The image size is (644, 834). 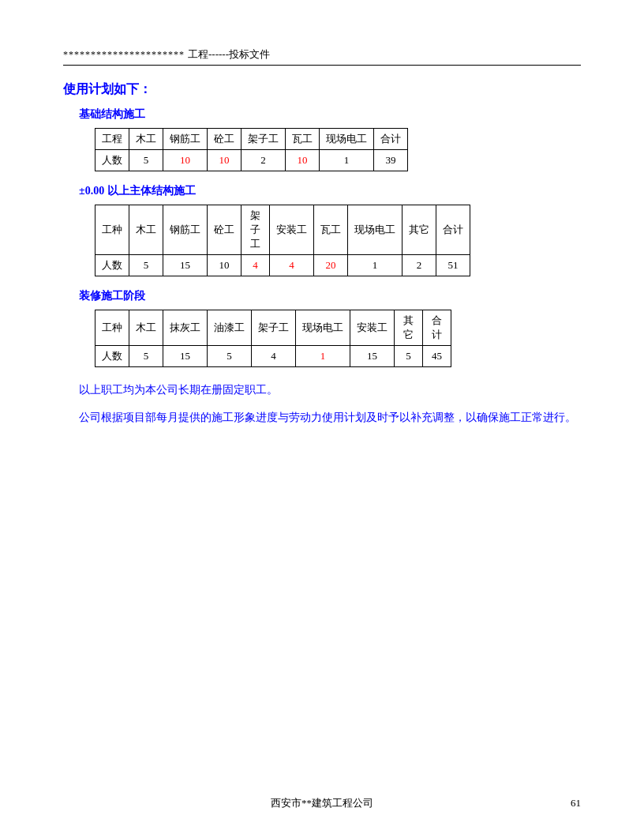 What do you see at coordinates (576, 803) in the screenshot?
I see `footer-page: 61` at bounding box center [576, 803].